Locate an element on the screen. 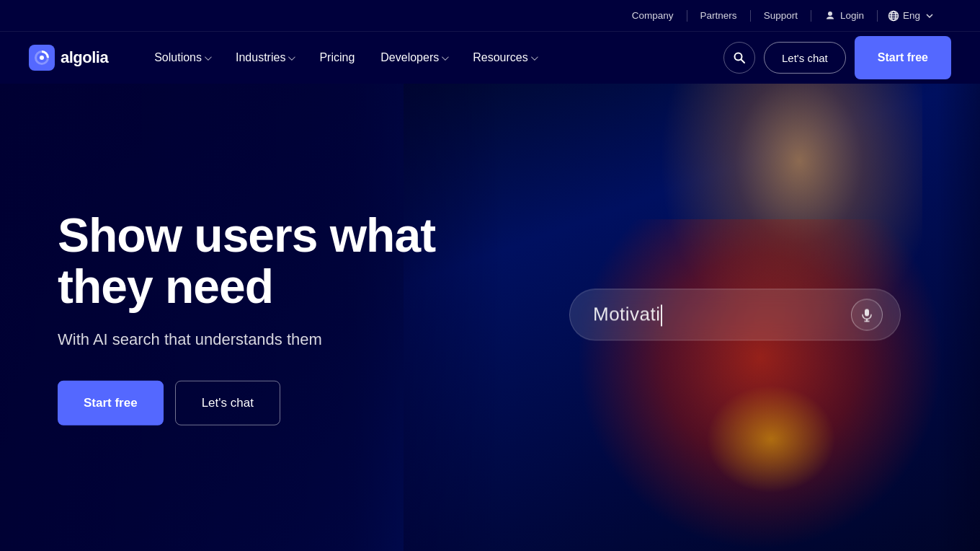 This screenshot has height=551, width=980. hero-buttons: Start free Let's chat is located at coordinates (246, 402).